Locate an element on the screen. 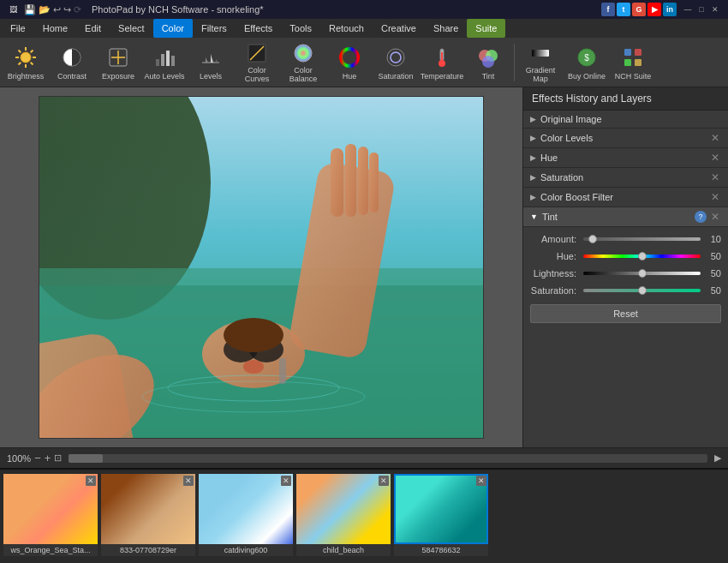 Image resolution: width=728 pixels, height=563 pixels. toolbar-btn-exposure: Exposure is located at coordinates (118, 63).